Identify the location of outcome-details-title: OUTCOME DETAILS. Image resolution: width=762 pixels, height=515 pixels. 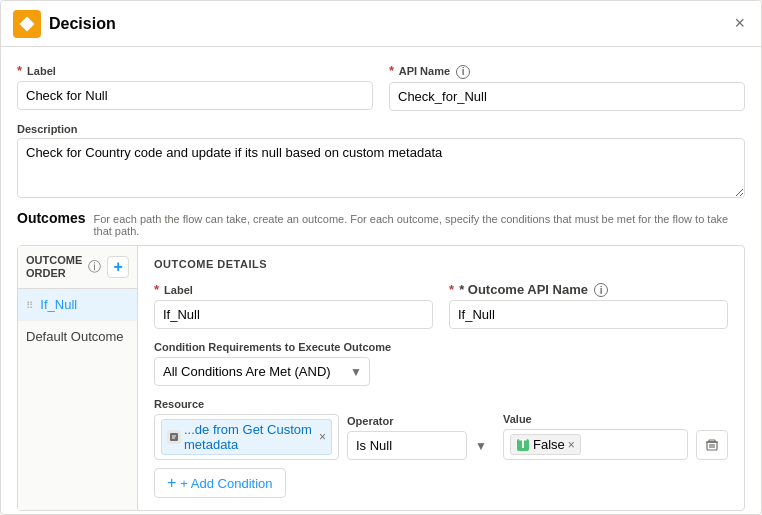
(441, 264).